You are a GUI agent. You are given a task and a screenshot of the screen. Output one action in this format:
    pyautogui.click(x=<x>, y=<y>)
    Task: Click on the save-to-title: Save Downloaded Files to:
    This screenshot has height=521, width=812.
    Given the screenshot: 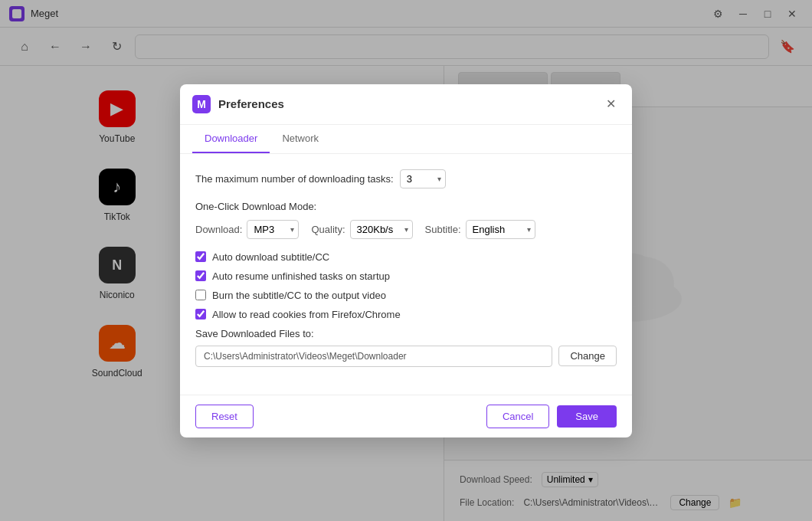 What is the action you would take?
    pyautogui.click(x=406, y=334)
    